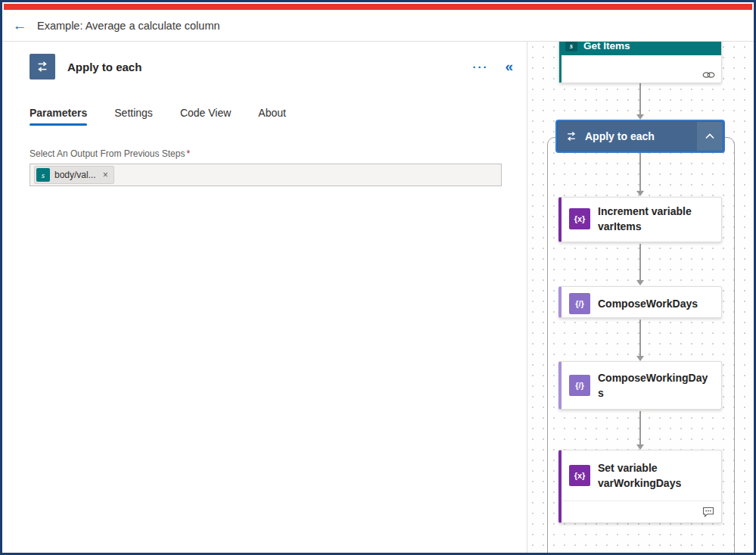 Image resolution: width=756 pixels, height=555 pixels. What do you see at coordinates (188, 154) in the screenshot?
I see `required-asterisk: *` at bounding box center [188, 154].